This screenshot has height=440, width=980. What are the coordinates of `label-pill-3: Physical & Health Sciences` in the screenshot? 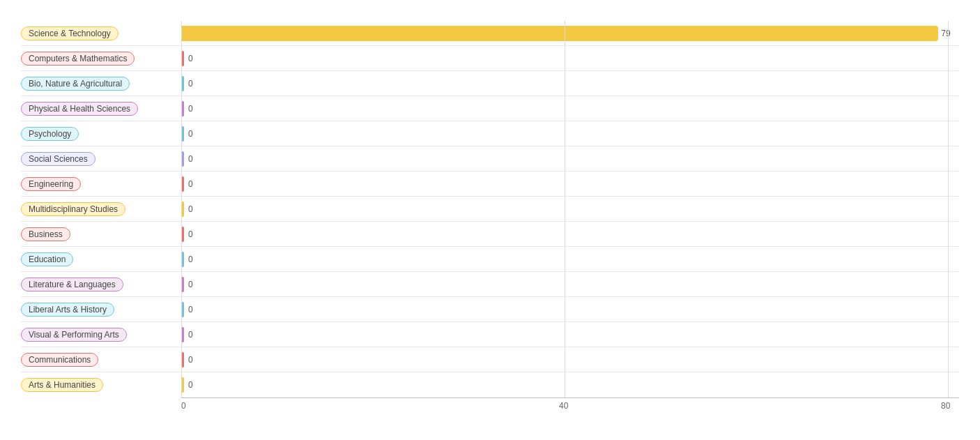 It's located at (79, 109).